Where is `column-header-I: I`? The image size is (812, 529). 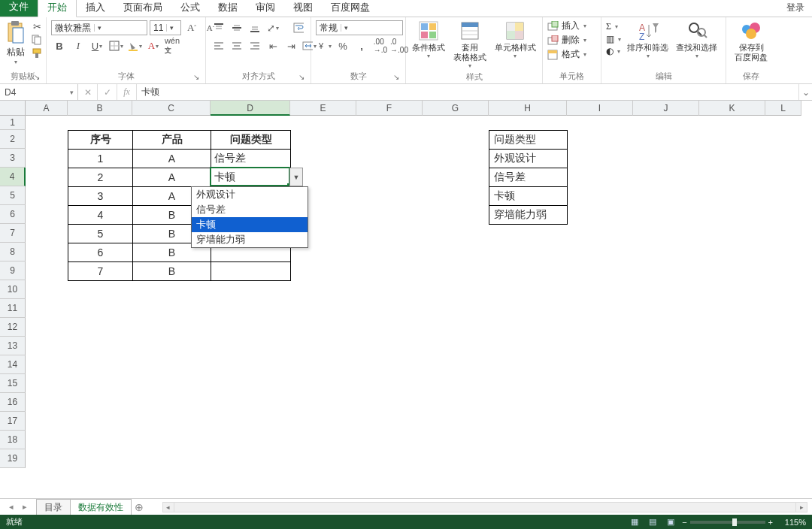
column-header-I: I is located at coordinates (600, 108).